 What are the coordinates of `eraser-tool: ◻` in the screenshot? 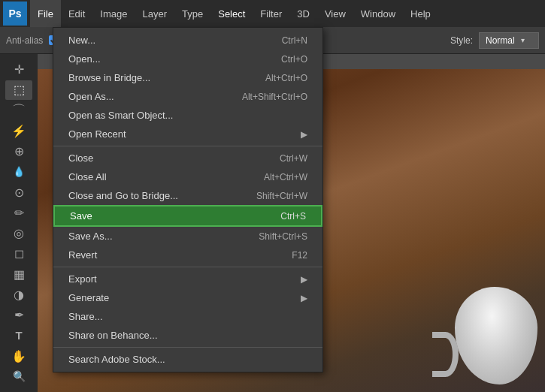 It's located at (19, 254).